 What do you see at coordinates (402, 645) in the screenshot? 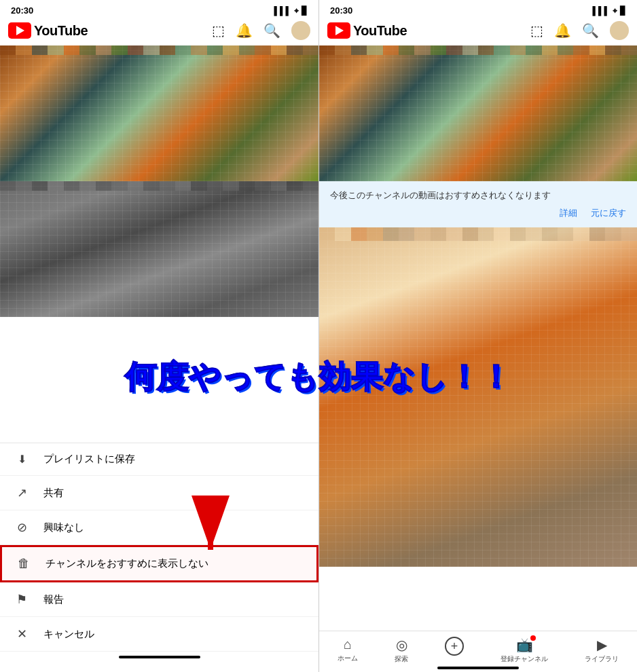
I see `explore-nav-icon: ◎` at bounding box center [402, 645].